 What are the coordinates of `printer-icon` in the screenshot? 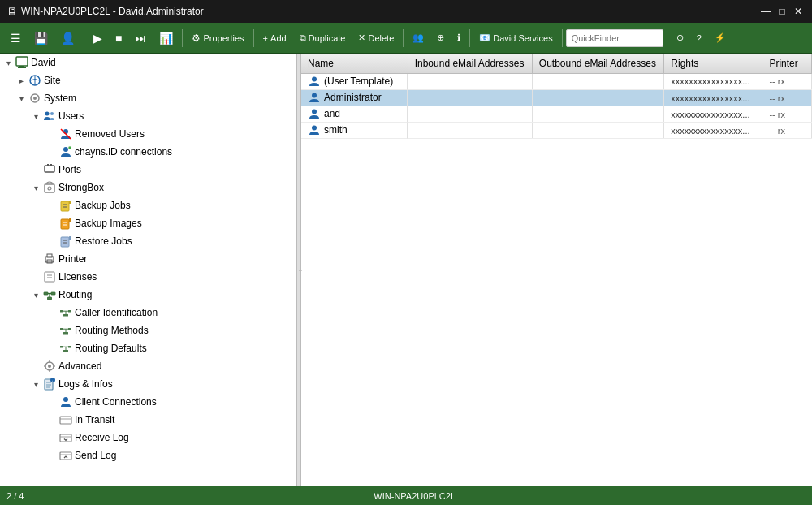 It's located at (50, 259).